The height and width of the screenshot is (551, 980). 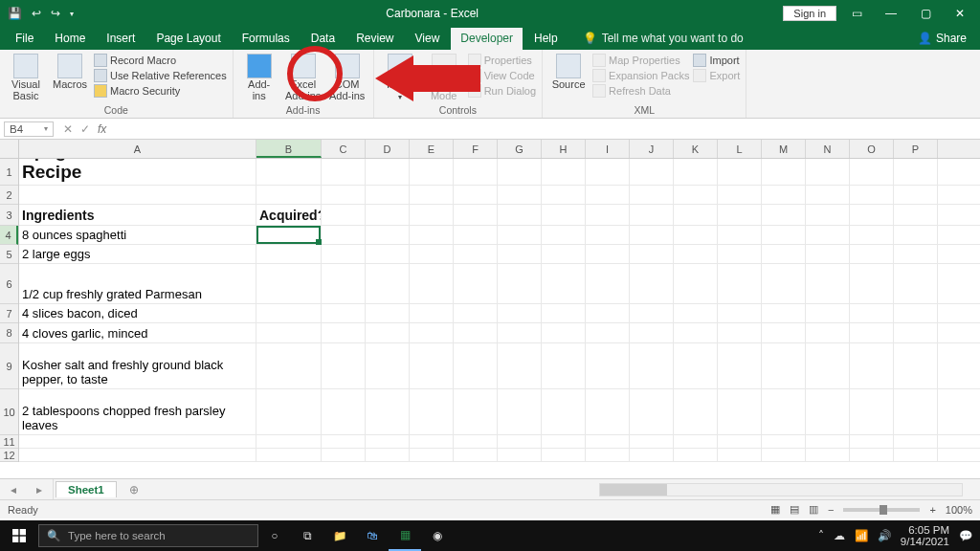 What do you see at coordinates (520, 254) in the screenshot?
I see `cell-G5` at bounding box center [520, 254].